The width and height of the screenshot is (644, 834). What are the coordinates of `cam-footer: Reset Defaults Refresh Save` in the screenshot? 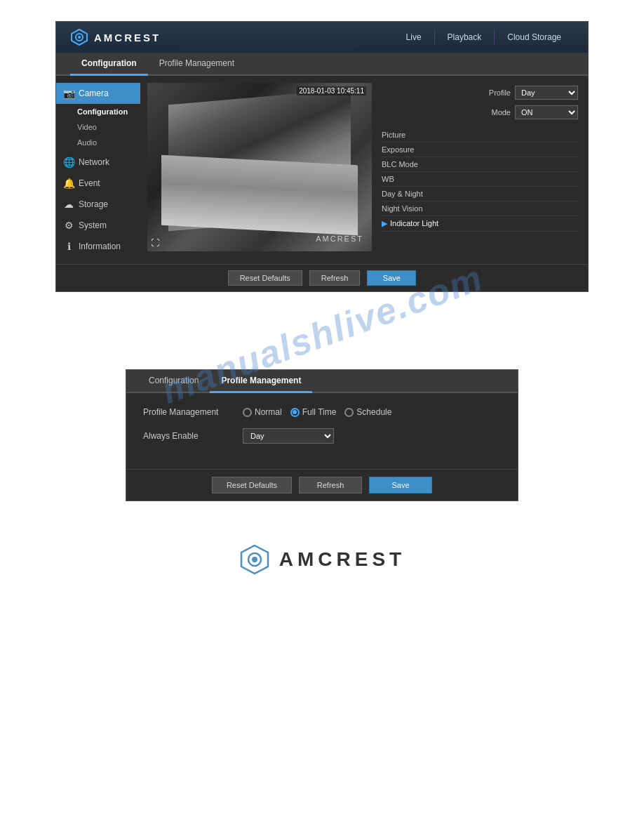 It's located at (322, 278).